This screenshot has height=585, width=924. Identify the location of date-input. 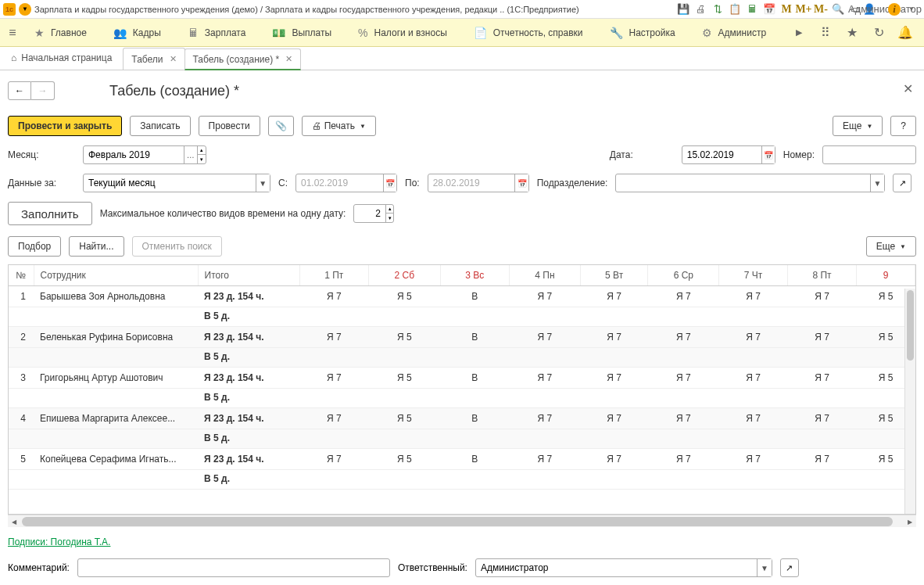
(722, 155).